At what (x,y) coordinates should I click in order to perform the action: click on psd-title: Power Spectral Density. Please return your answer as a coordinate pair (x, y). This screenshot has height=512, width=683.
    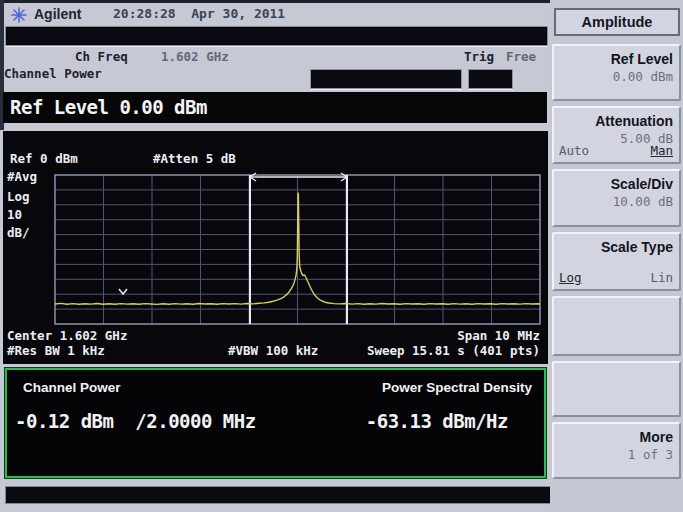
    Looking at the image, I should click on (457, 388).